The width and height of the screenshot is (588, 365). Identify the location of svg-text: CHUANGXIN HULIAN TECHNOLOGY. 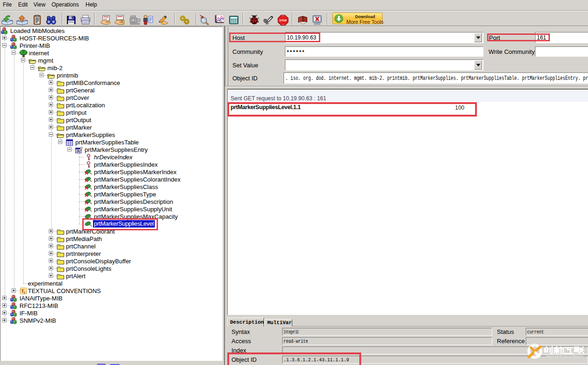
(565, 356).